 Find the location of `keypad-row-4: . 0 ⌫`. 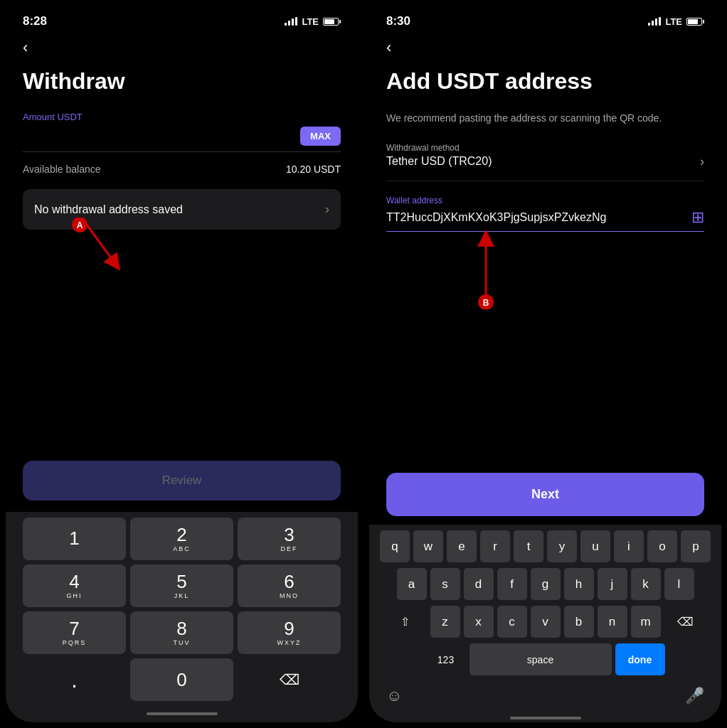

keypad-row-4: . 0 ⌫ is located at coordinates (182, 680).